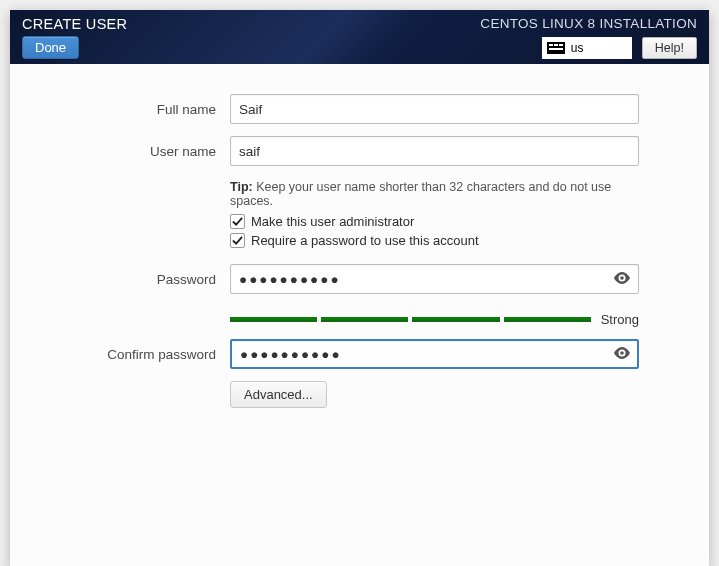 The image size is (719, 566). What do you see at coordinates (587, 48) in the screenshot?
I see `keyboard-indicator: us` at bounding box center [587, 48].